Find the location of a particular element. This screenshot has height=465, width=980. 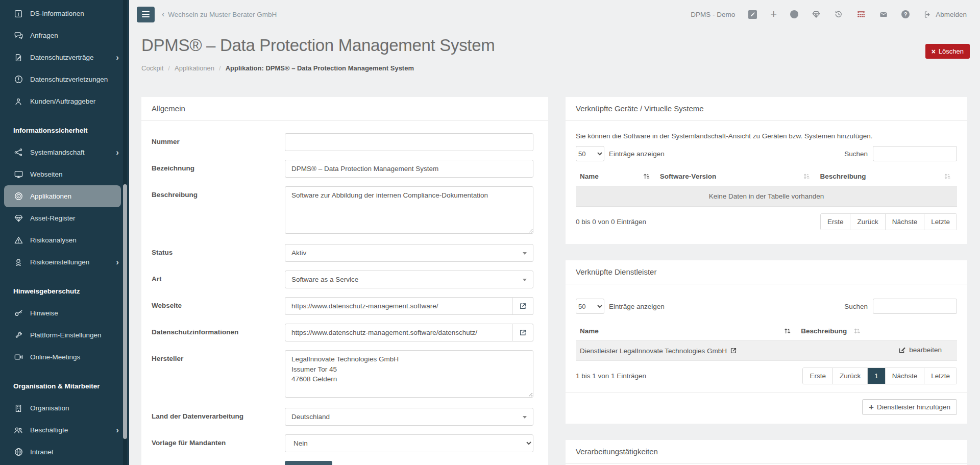

sidebar-item-risikoanalysen: Risikoanalysen is located at coordinates (64, 240).